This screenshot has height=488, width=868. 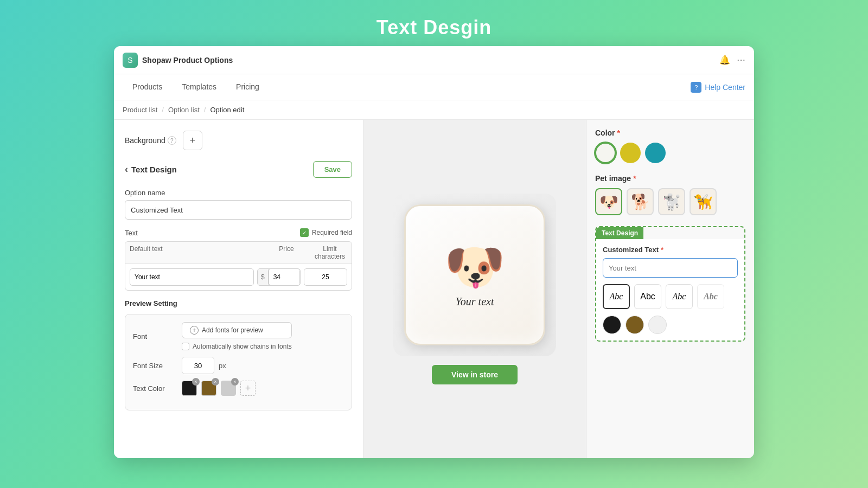 What do you see at coordinates (434, 60) in the screenshot?
I see `title-bar: S Shopaw Product Options 🔔 ⋯` at bounding box center [434, 60].